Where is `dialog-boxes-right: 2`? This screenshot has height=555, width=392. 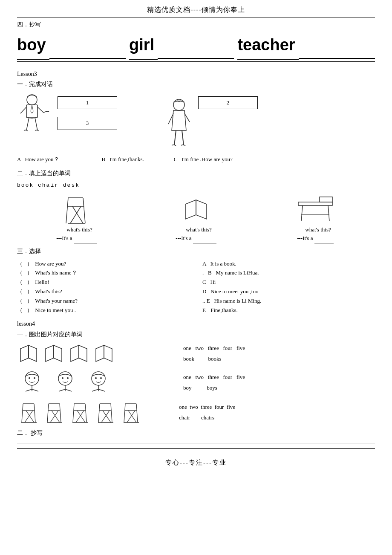
dialog-boxes-right: 2 is located at coordinates (228, 103).